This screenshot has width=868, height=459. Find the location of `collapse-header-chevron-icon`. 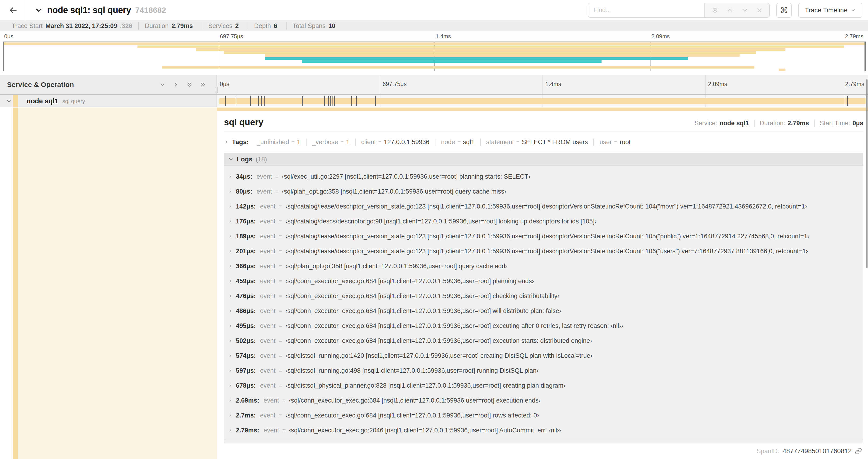

collapse-header-chevron-icon is located at coordinates (38, 10).